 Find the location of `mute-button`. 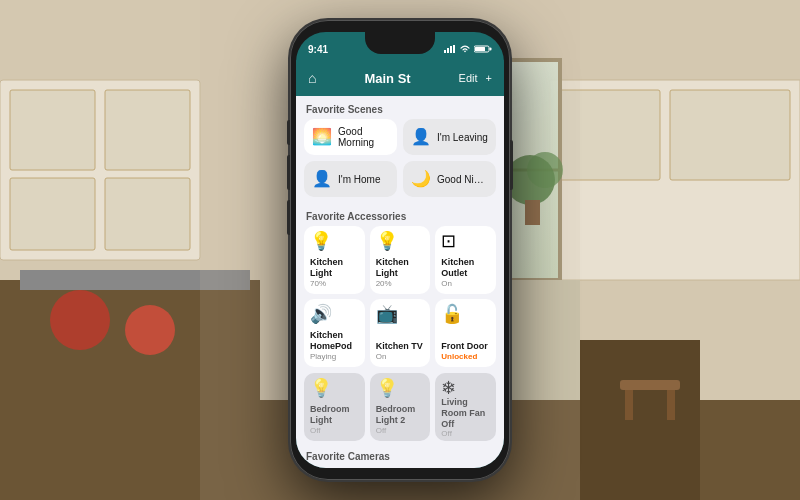

mute-button is located at coordinates (288, 132).